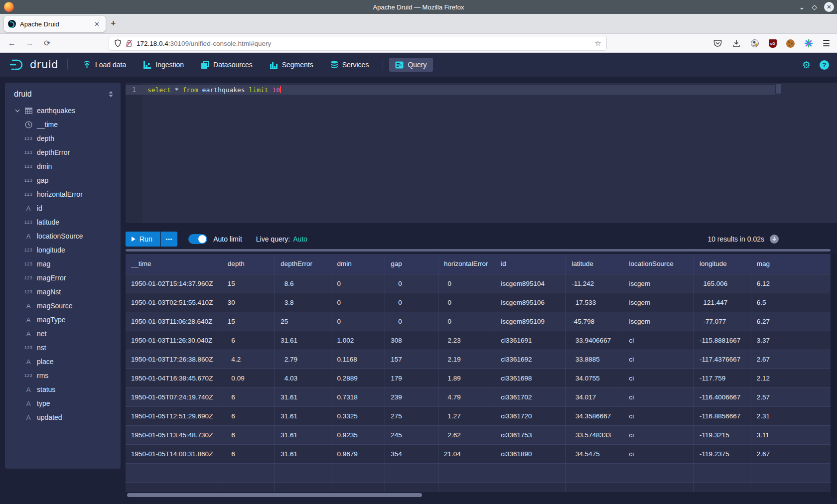 This screenshot has width=837, height=504. Describe the element at coordinates (97, 24) in the screenshot. I see `tab-close-icon: ✕` at that location.